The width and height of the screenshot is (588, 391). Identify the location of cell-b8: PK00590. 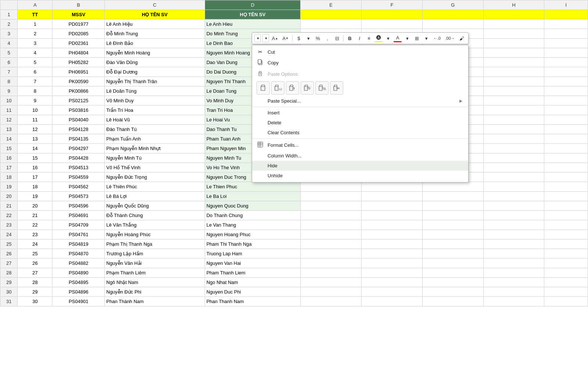
(79, 82).